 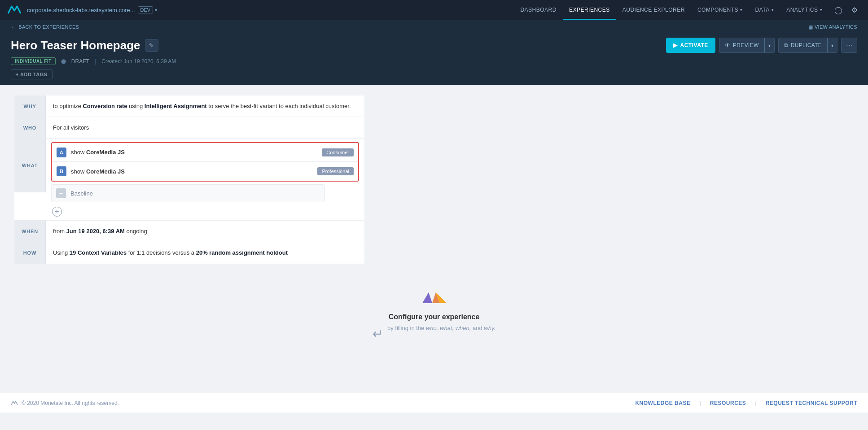 What do you see at coordinates (700, 403) in the screenshot?
I see `footer-sep-1: |` at bounding box center [700, 403].